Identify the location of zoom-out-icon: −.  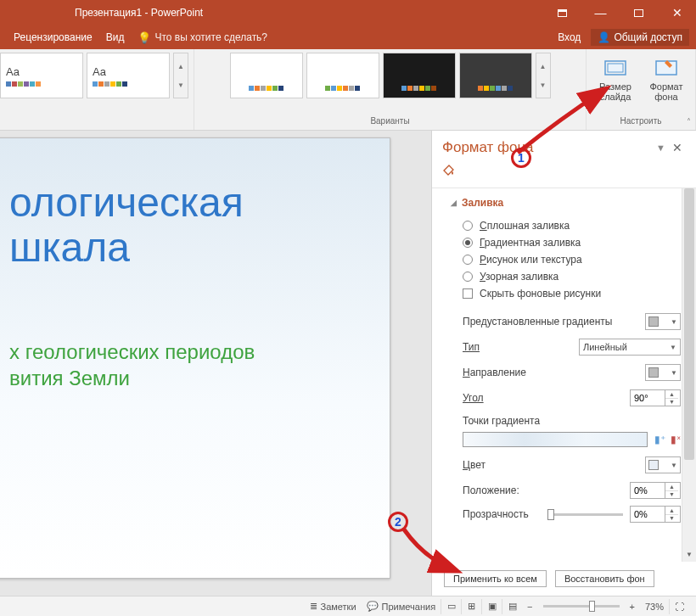
(530, 607).